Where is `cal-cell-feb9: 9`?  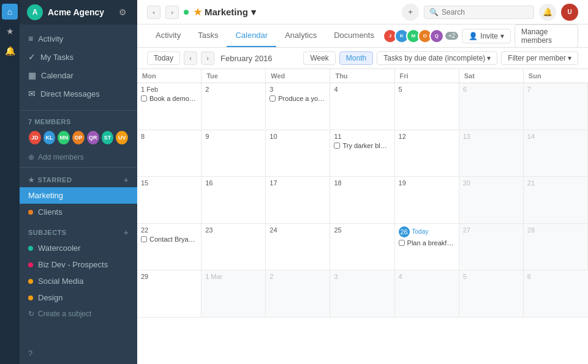 cal-cell-feb9: 9 is located at coordinates (234, 154).